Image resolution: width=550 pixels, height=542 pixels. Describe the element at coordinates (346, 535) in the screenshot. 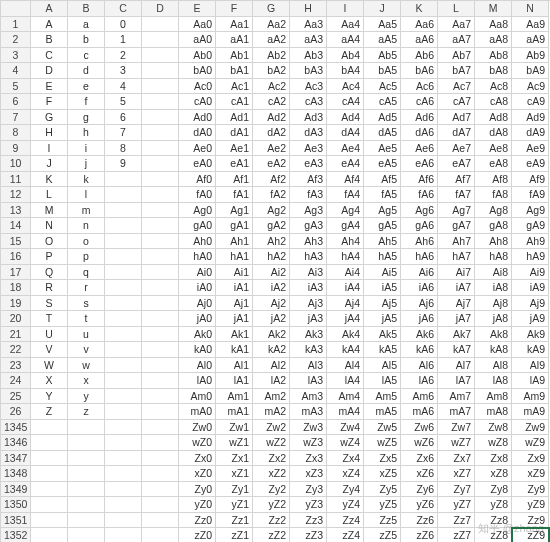

I see `cell-I1352: zZ4` at that location.